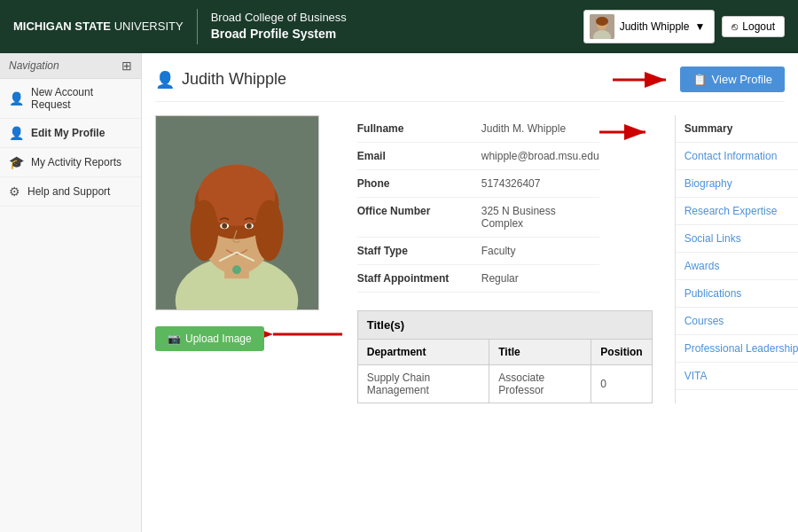 The image size is (798, 532). What do you see at coordinates (737, 294) in the screenshot?
I see `section-nav-publications: Publications` at bounding box center [737, 294].